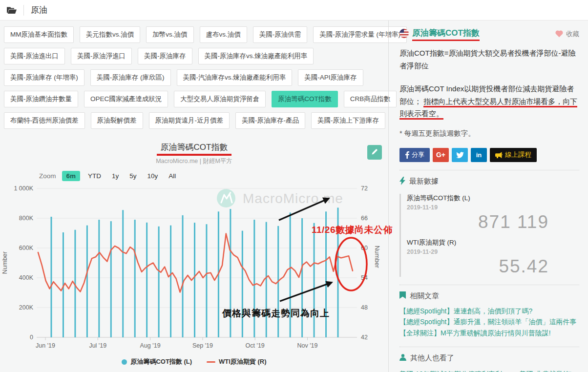 Image resolution: width=588 pixels, height=372 pixels. Describe the element at coordinates (34, 56) in the screenshot. I see `chip-美國-原油進出口: 美國-原油進出口` at that location.